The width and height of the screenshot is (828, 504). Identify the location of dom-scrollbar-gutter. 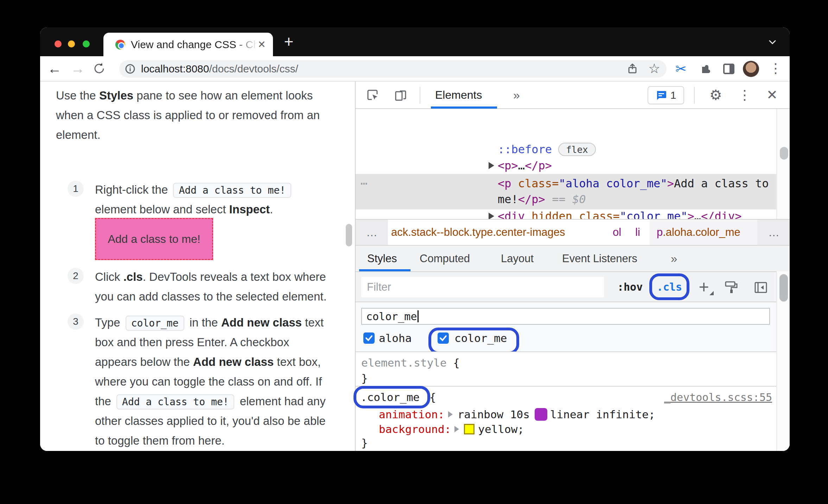
(783, 164).